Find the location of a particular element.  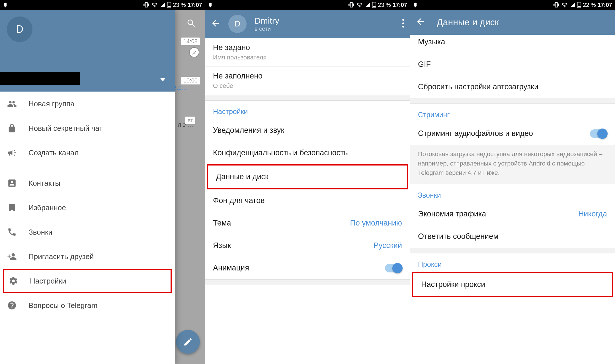

menu-new-secret-chat: Новый секретный чат is located at coordinates (87, 128).